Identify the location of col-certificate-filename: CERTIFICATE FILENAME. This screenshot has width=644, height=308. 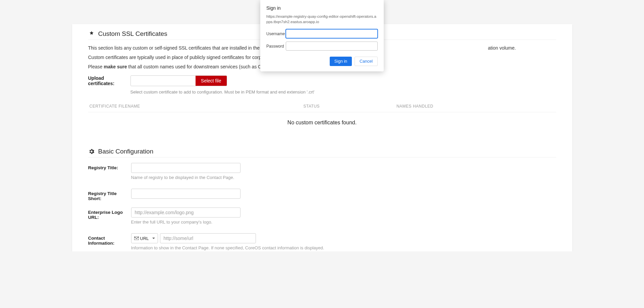
(197, 106).